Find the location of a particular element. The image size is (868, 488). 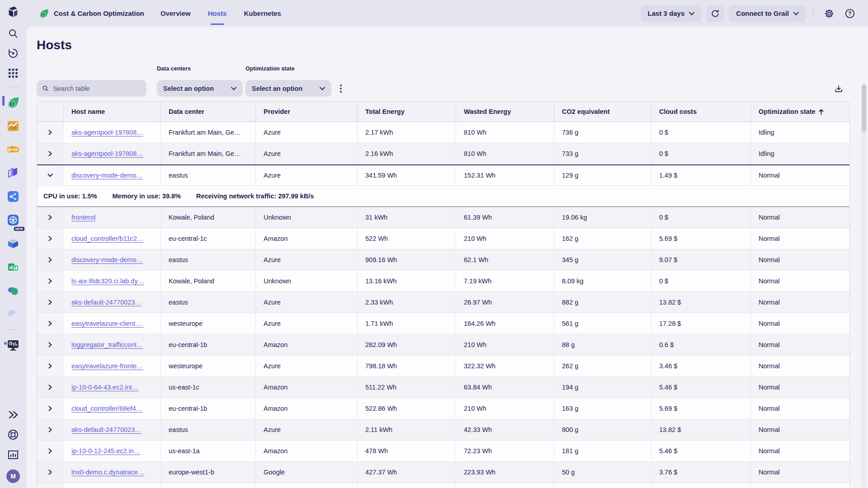

playback-icon is located at coordinates (13, 53).